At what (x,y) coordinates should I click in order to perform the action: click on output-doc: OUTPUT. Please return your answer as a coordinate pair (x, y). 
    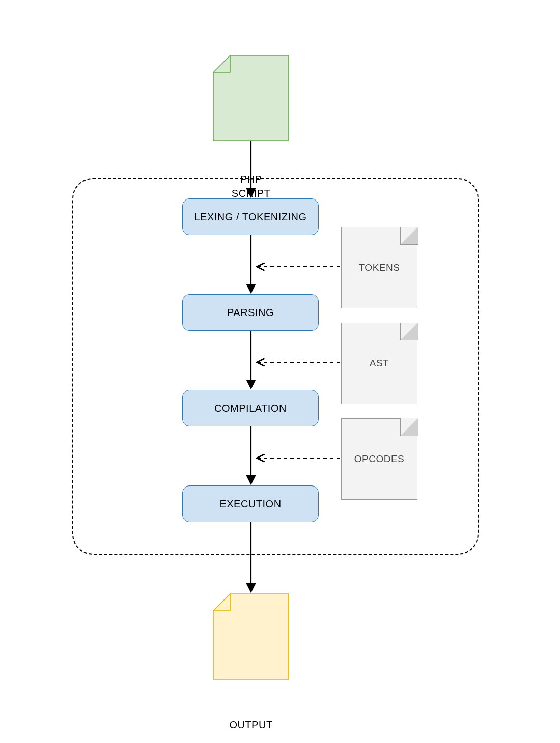
    Looking at the image, I should click on (251, 637).